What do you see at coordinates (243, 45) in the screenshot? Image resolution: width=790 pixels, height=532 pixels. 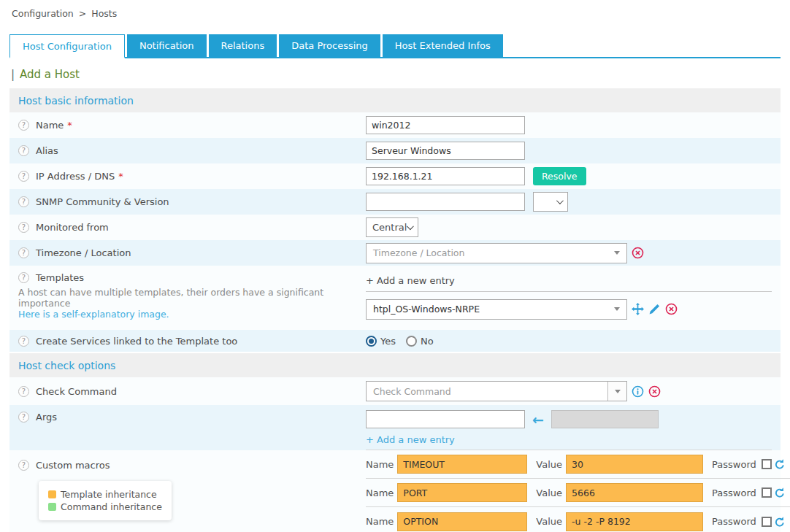 I see `tab-relations: Relations` at bounding box center [243, 45].